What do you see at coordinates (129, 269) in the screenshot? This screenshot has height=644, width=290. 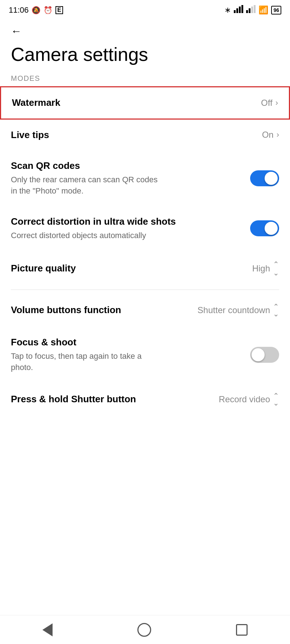 I see `setting-picture-quality-title: Picture quality` at bounding box center [129, 269].